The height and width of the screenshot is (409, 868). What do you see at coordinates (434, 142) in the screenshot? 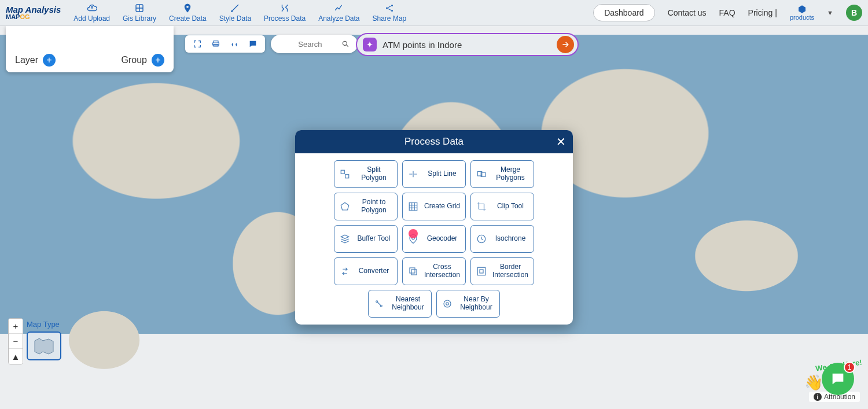
I see `modal-header: Process Data ✕` at bounding box center [434, 142].